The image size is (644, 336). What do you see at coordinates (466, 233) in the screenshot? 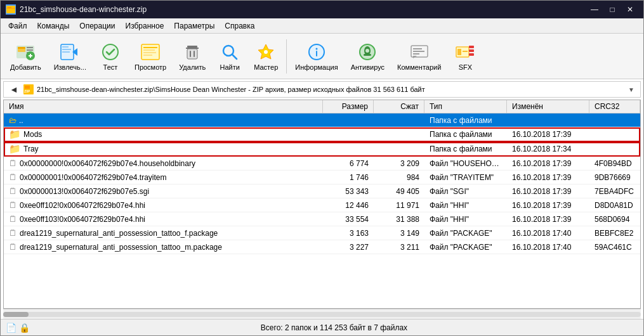
I see `row8-type: Файл "PACKAGE"` at bounding box center [466, 233].